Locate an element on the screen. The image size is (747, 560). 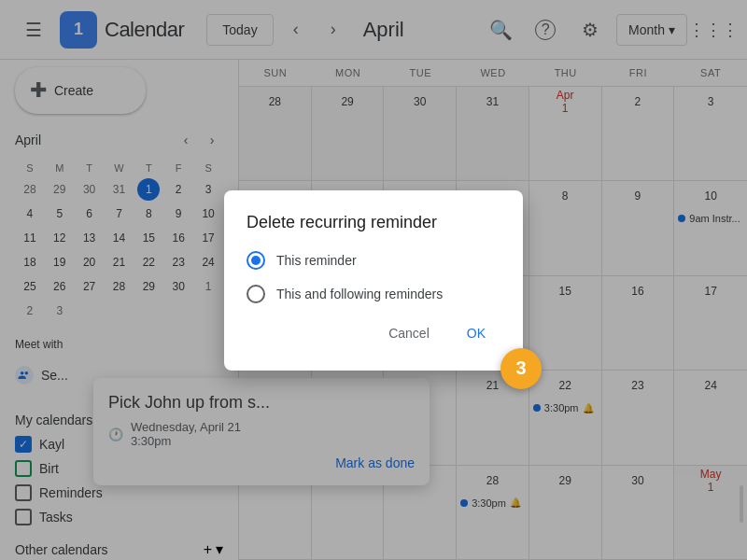
cancel-button: Cancel is located at coordinates (409, 333).